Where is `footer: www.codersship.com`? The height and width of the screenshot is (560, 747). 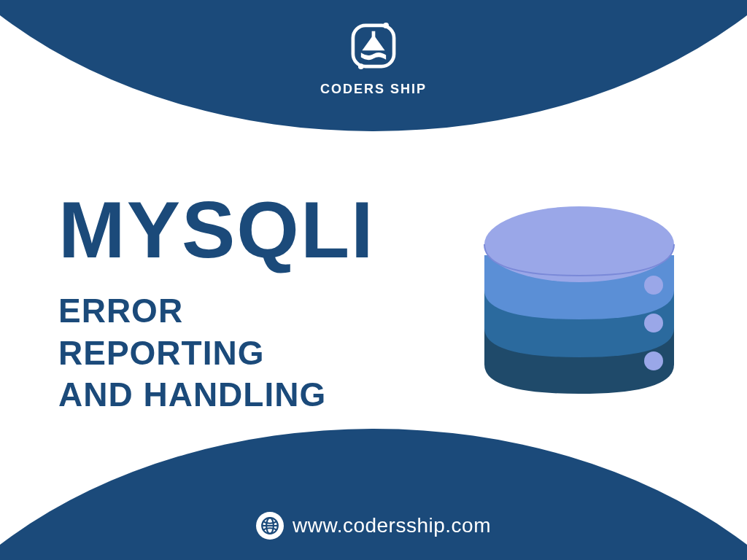
footer: www.codersship.com is located at coordinates (374, 526).